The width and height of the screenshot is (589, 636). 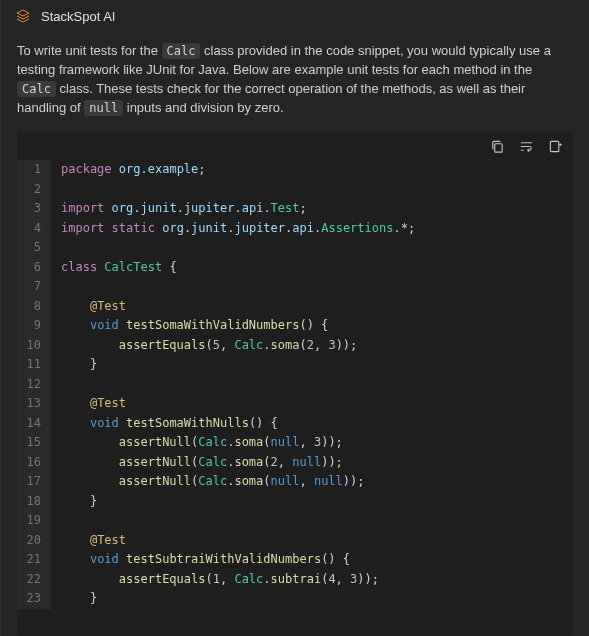 I want to click on code-line: 18 }, so click(x=295, y=502).